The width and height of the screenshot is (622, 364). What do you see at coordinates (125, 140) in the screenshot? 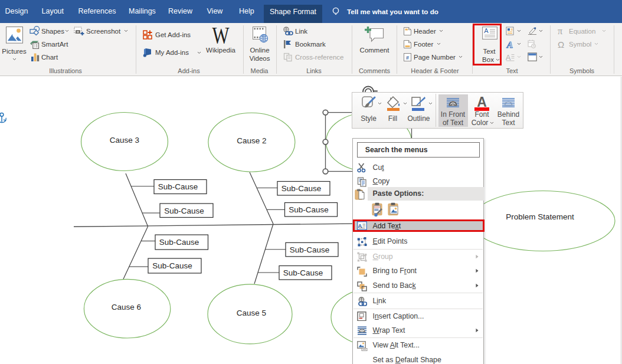
I see `svg-text: Cause 3` at bounding box center [125, 140].